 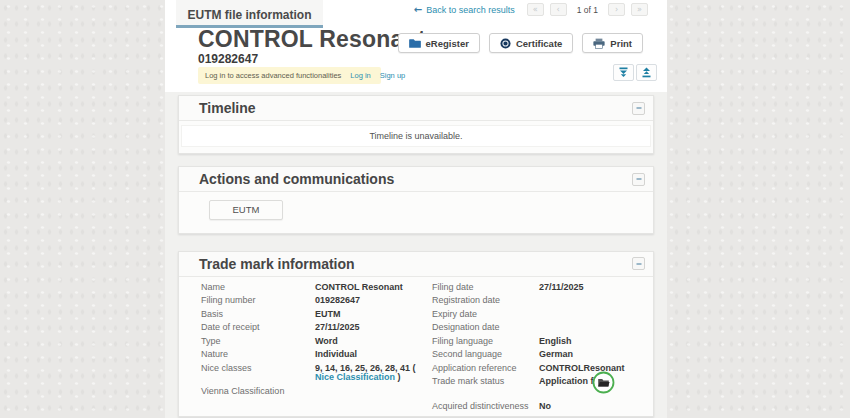 I want to click on field-label: Name, so click(x=258, y=288).